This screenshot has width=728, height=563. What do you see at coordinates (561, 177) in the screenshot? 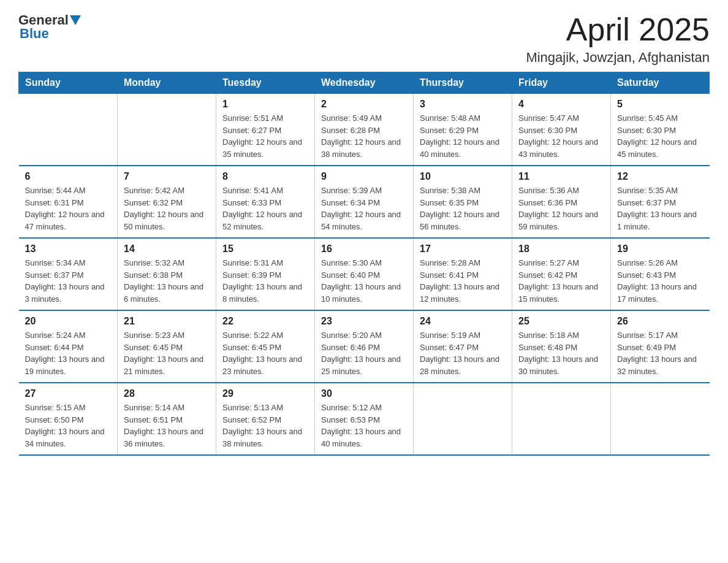
I see `day-number: 11` at bounding box center [561, 177].